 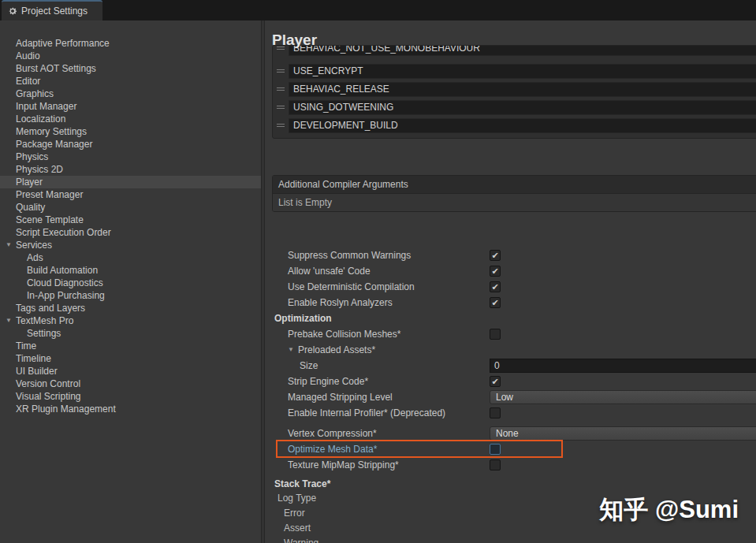 What do you see at coordinates (303, 484) in the screenshot?
I see `stack-trace-header: Stack Trace*` at bounding box center [303, 484].